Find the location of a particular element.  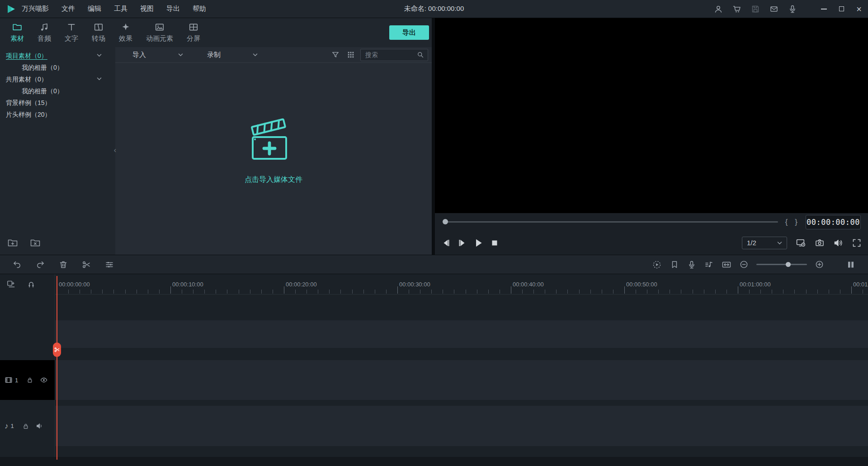

stop-button is located at coordinates (495, 243).